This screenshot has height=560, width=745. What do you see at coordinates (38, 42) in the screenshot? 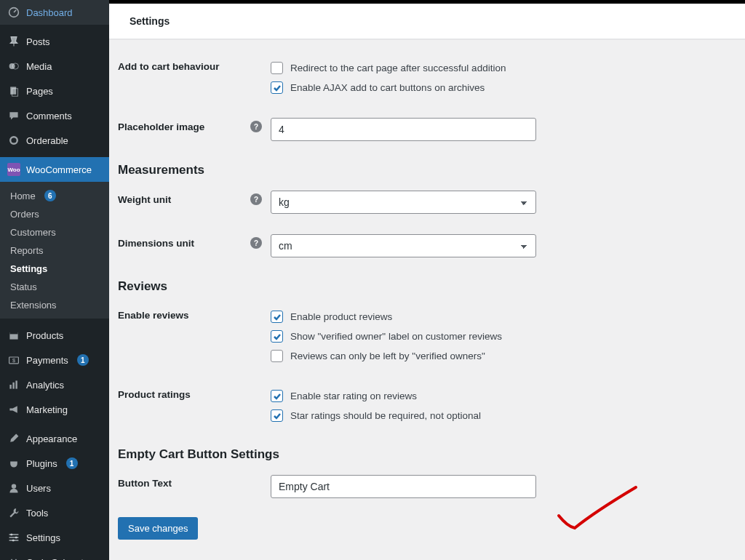
I see `sidebar-item-label: Posts` at bounding box center [38, 42].